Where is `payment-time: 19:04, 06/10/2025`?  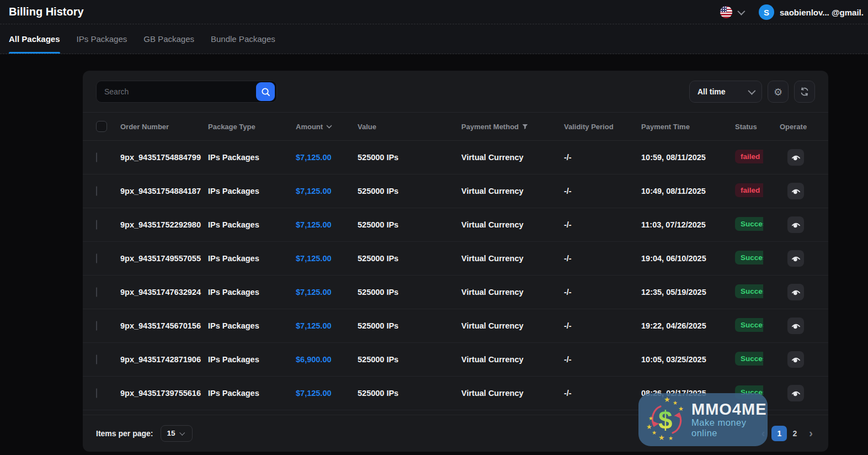 payment-time: 19:04, 06/10/2025 is located at coordinates (688, 258).